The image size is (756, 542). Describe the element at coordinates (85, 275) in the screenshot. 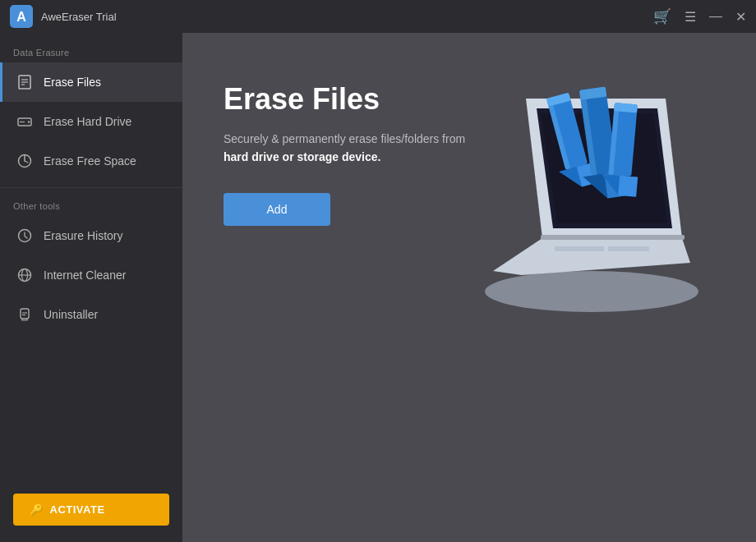

I see `internet-cleaner-label: Internet Cleaner` at that location.